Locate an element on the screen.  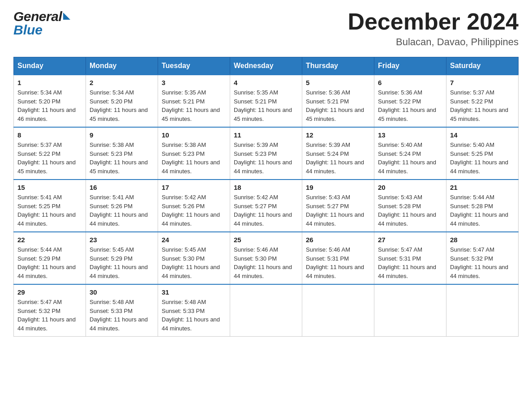
day-number: 25 is located at coordinates (266, 240).